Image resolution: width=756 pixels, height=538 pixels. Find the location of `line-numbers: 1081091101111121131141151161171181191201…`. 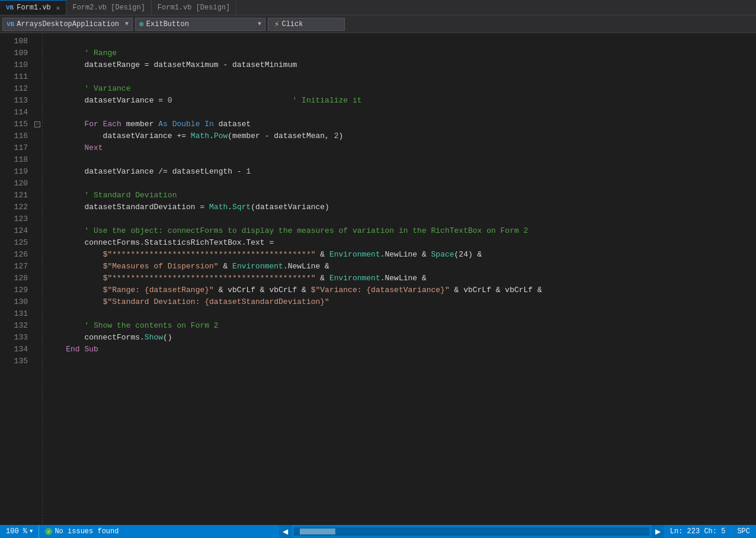

line-numbers: 1081091101111121131141151161171181191201… is located at coordinates (17, 279).